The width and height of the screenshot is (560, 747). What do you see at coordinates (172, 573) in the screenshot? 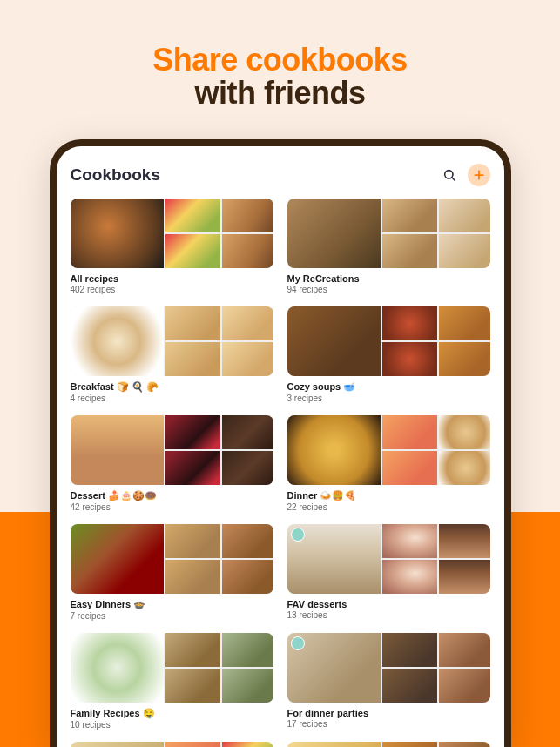
I see `cookbook-card: Easy Dinners 🍲 7 recipes` at bounding box center [172, 573].